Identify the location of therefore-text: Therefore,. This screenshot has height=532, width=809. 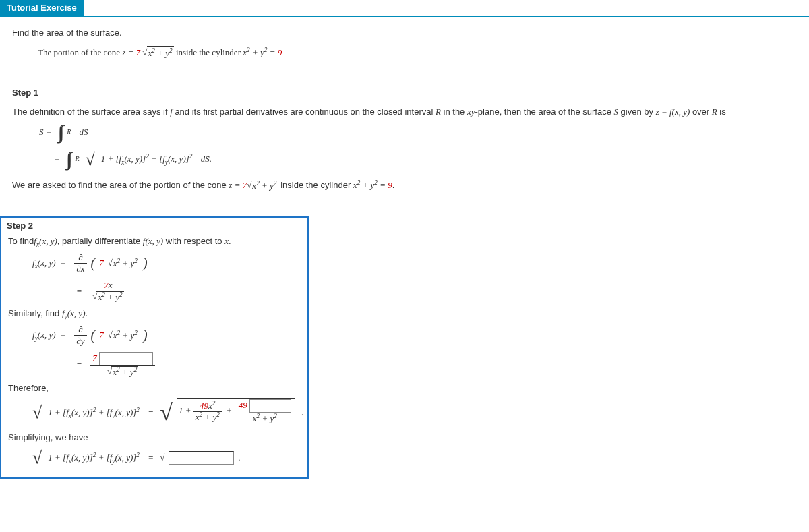
(156, 388).